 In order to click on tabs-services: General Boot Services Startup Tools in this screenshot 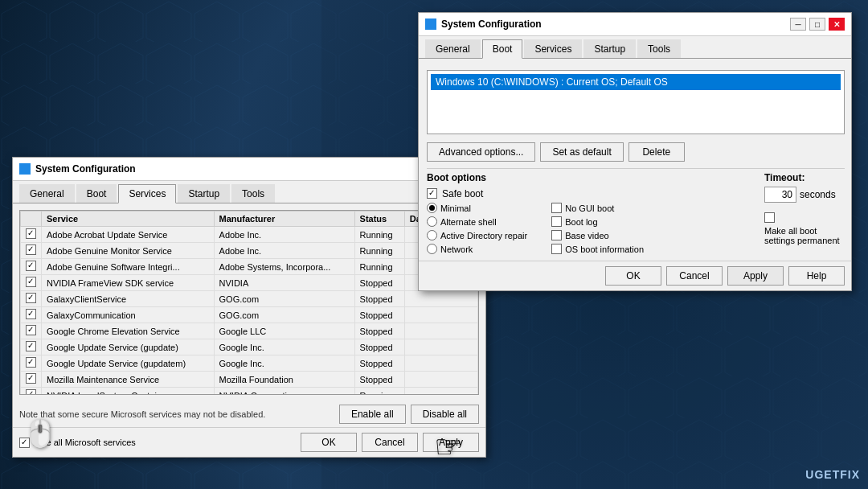, I will do `click(249, 192)`.